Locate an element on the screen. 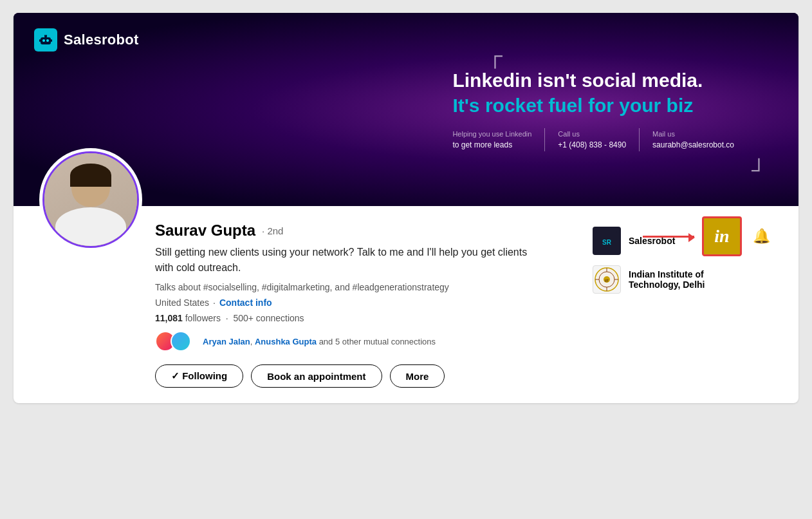  arrow-indicator is located at coordinates (669, 237).